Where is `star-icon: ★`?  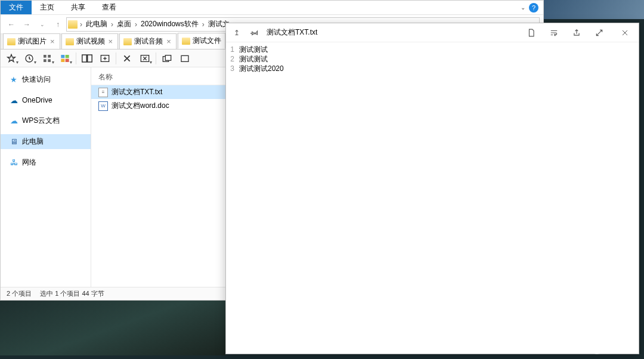 star-icon: ★ is located at coordinates (14, 80).